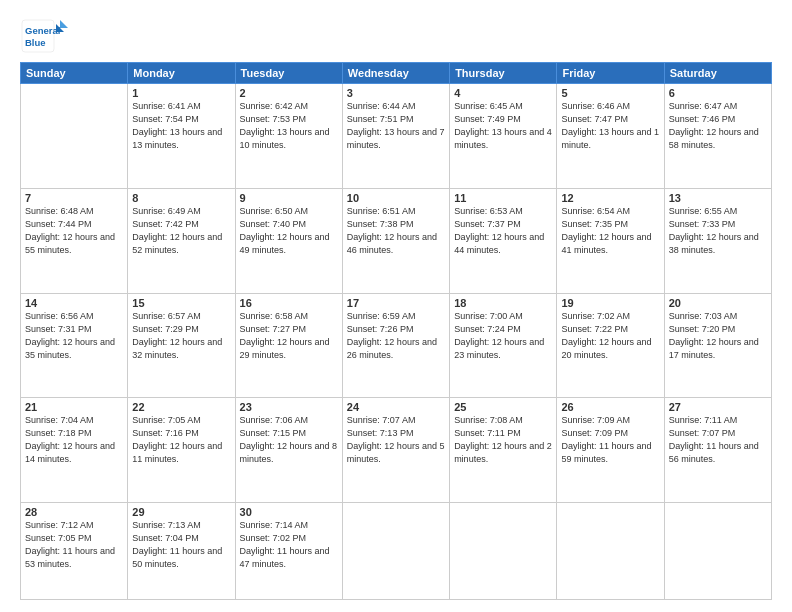 The image size is (792, 612). I want to click on calendar-cell: 27Sunrise: 7:11 AM Sunset: 7:07 PM Dayli…, so click(718, 450).